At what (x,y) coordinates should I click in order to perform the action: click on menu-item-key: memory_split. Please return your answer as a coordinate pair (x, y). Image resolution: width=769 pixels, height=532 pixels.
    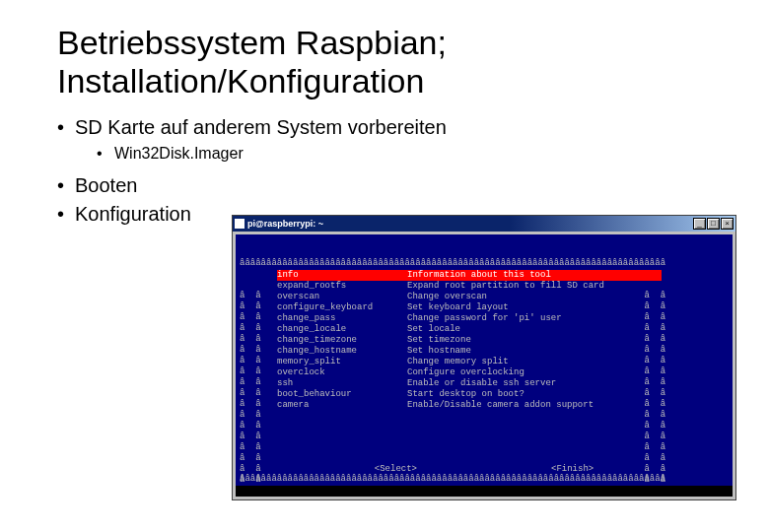
    Looking at the image, I should click on (342, 363).